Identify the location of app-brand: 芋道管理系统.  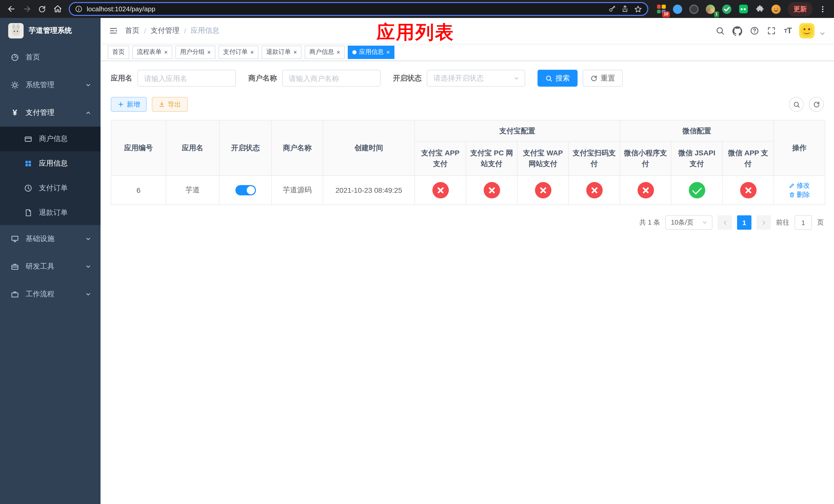
(50, 31).